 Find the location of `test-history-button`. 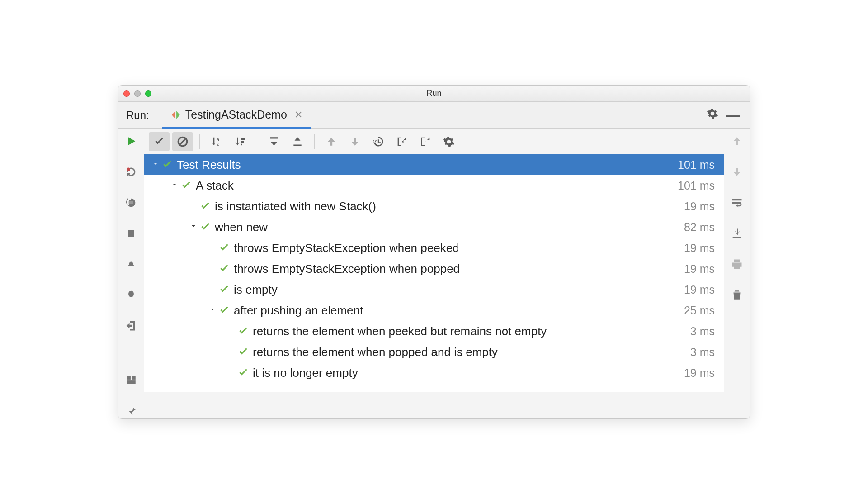

test-history-button is located at coordinates (378, 142).